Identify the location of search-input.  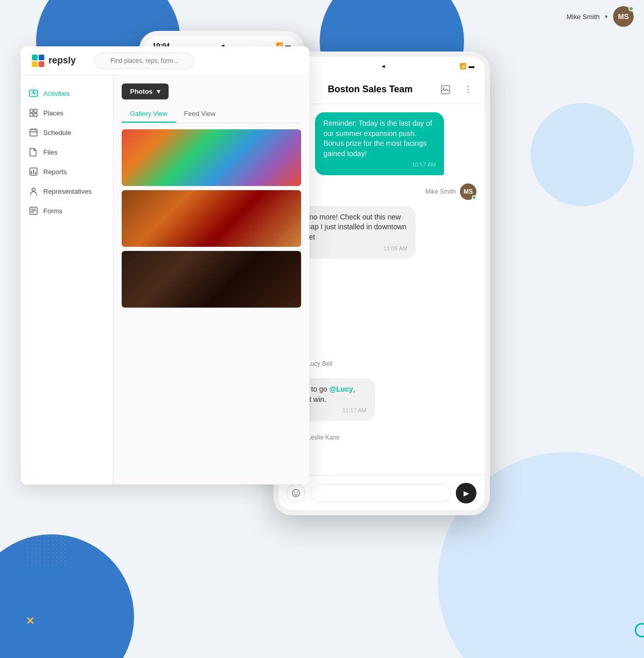
(144, 61).